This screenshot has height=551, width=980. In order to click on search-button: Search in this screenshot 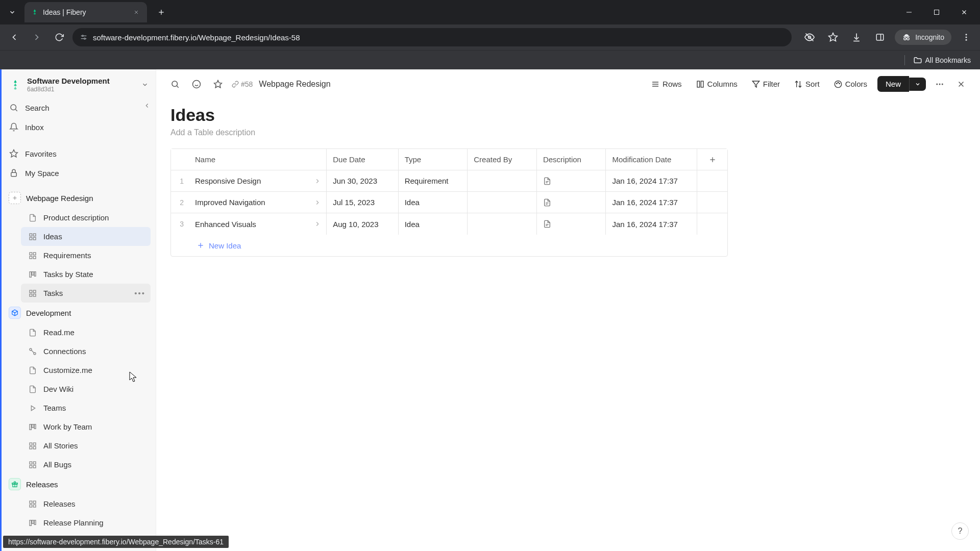, I will do `click(79, 108)`.